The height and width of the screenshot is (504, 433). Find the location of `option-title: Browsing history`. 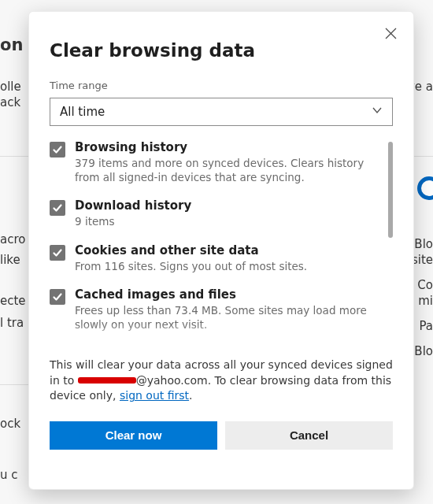

option-title: Browsing history is located at coordinates (228, 147).